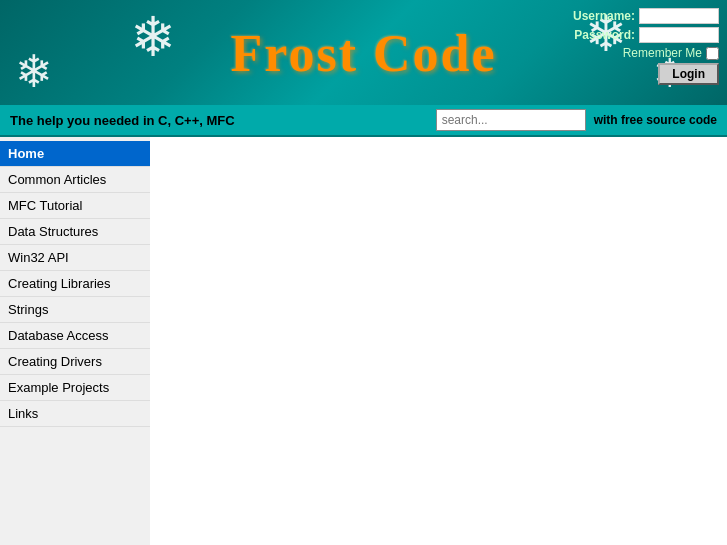 The width and height of the screenshot is (727, 545). Describe the element at coordinates (75, 180) in the screenshot. I see `sidebar-item-common-articles: Common Articles` at that location.